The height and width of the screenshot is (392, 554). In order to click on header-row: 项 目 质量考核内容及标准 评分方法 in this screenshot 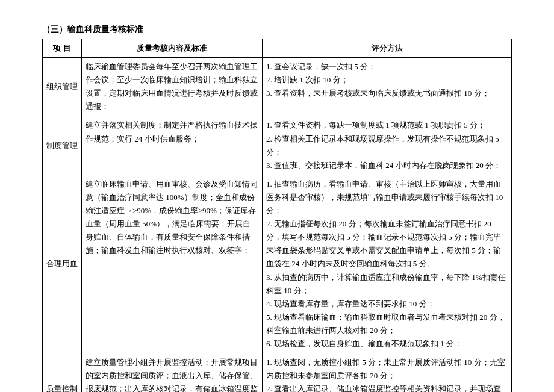, I will do `click(277, 48)`.